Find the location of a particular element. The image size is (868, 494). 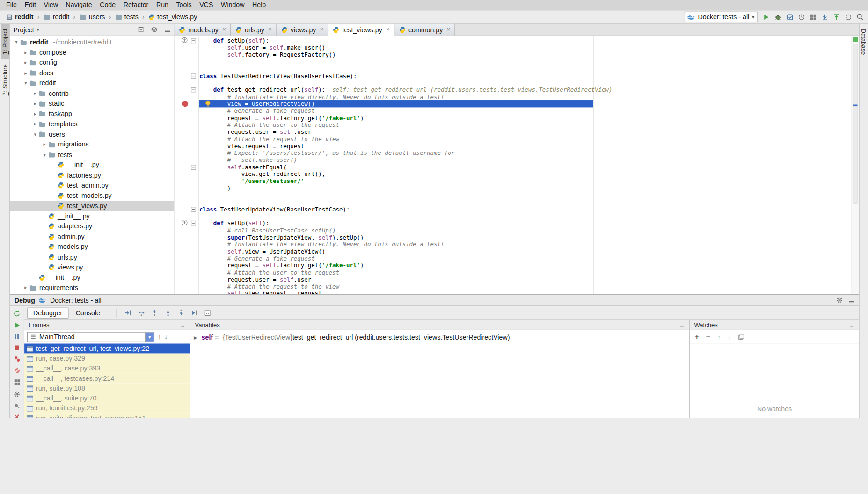

frame-item: __call__, case.py:393 is located at coordinates (107, 369).